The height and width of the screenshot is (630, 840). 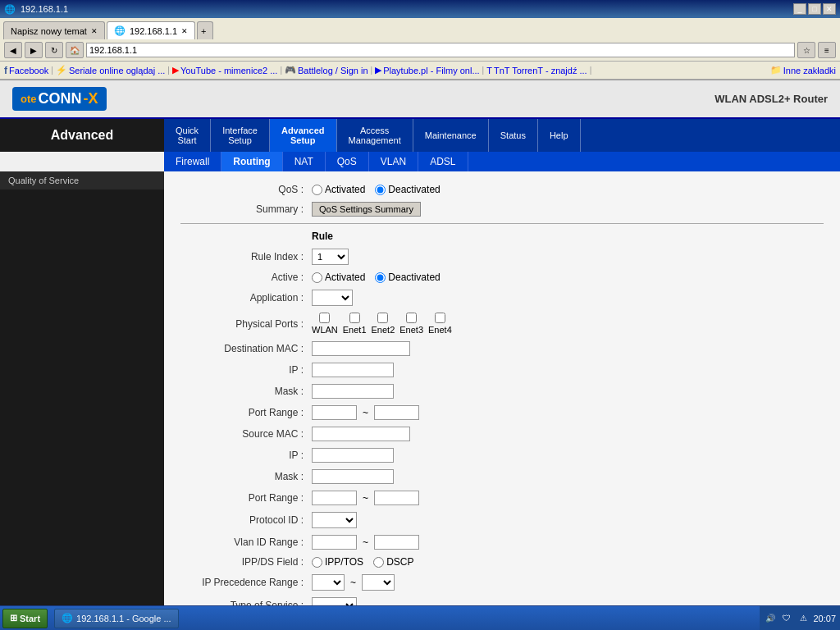 What do you see at coordinates (54, 30) in the screenshot?
I see `tab-napisz: Napisz nowy temat ✕` at bounding box center [54, 30].